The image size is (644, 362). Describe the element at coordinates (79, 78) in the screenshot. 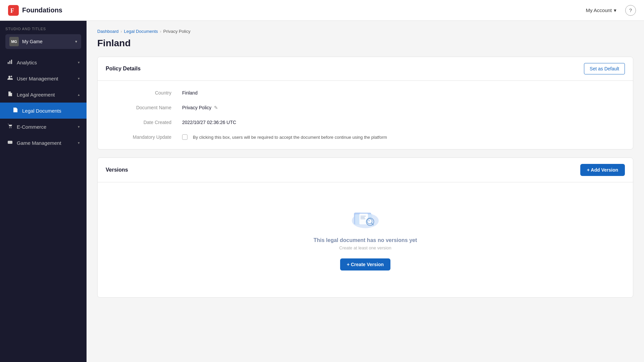

I see `user-management-arrow-icon: ▾` at that location.